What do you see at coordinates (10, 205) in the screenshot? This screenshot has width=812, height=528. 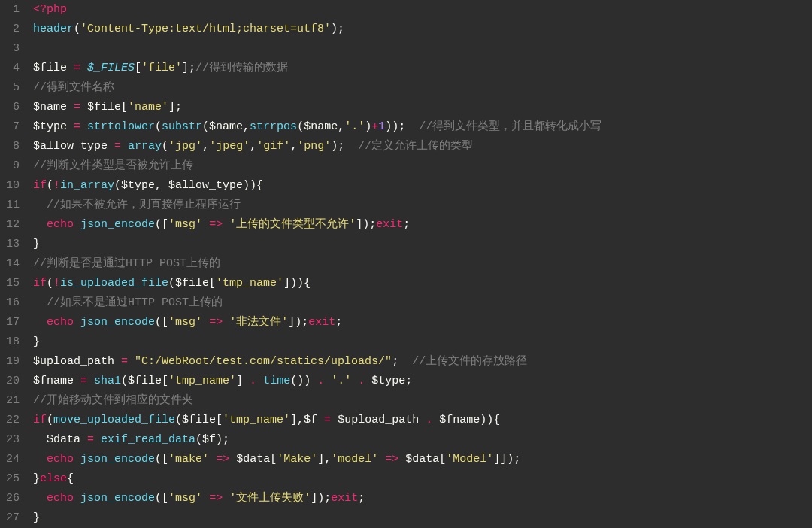 I see `line-number: 11` at bounding box center [10, 205].